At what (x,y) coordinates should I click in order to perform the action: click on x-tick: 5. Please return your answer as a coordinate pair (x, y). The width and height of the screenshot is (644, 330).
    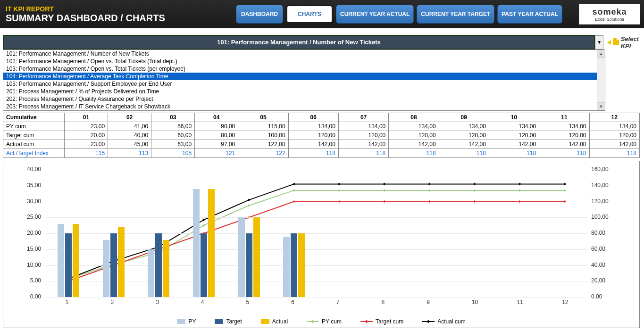
    Looking at the image, I should click on (248, 302).